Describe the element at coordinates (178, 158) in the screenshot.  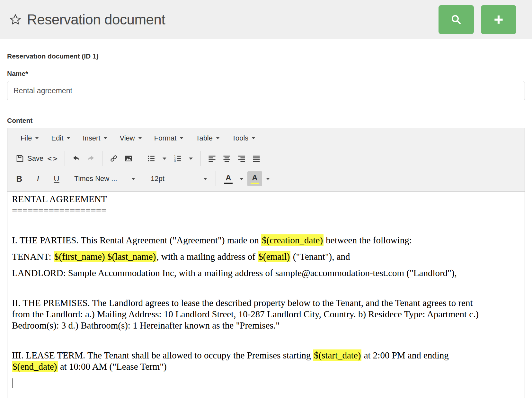
I see `numbered-list-button: 123` at that location.